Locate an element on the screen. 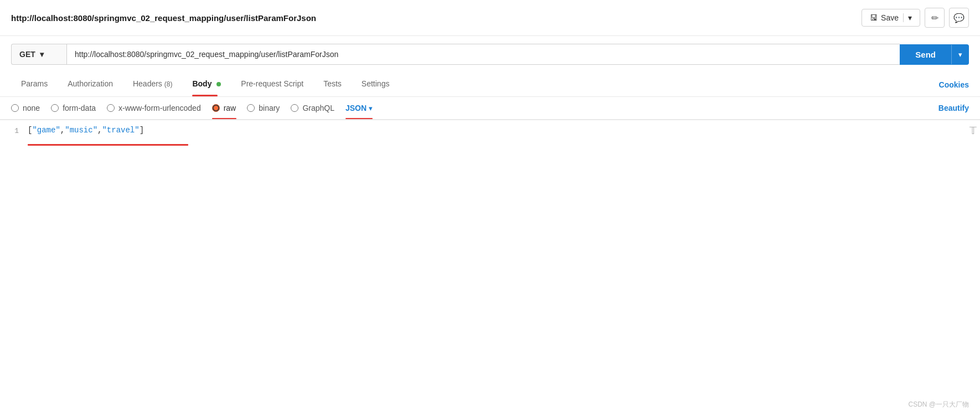  tab-headers-badge: (8) is located at coordinates (168, 84).